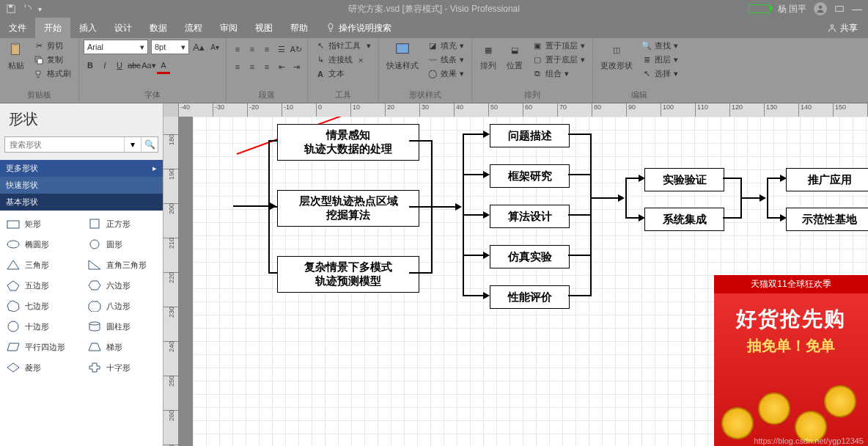 The width and height of the screenshot is (868, 446). I want to click on shape-item: 椭圆形, so click(41, 244).